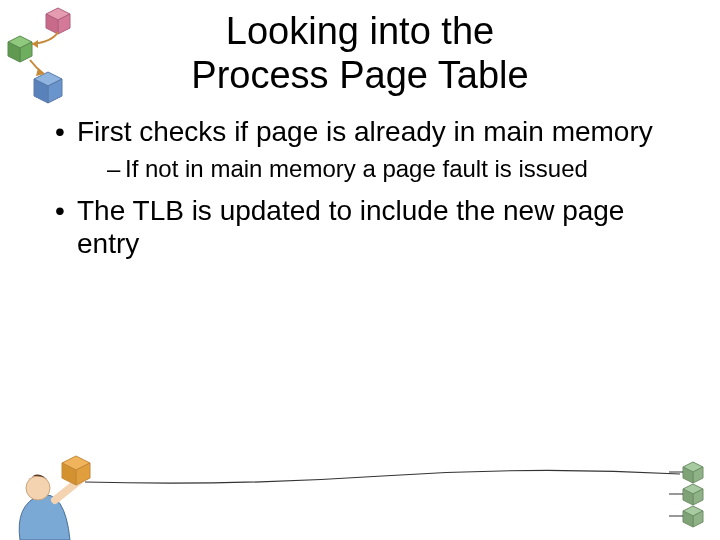  Describe the element at coordinates (356, 168) in the screenshot. I see `sub-bullet-text: If not in main memory a page fault is is…` at that location.